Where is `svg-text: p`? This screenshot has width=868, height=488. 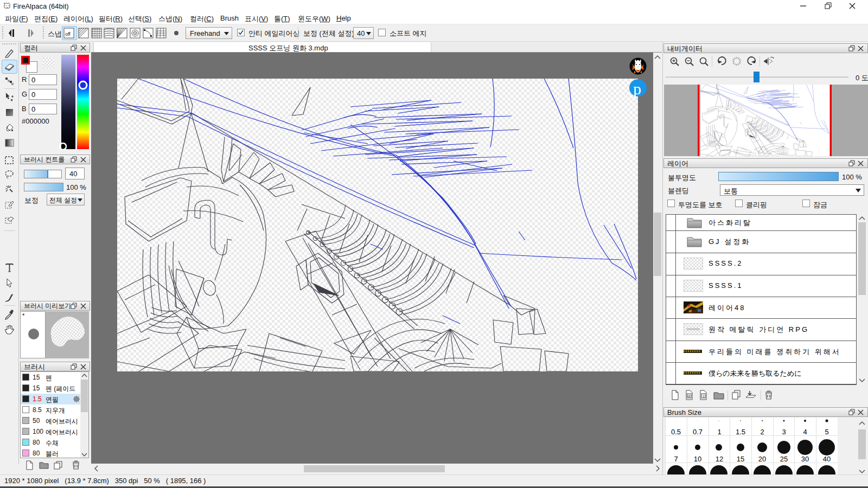
svg-text: p is located at coordinates (637, 88).